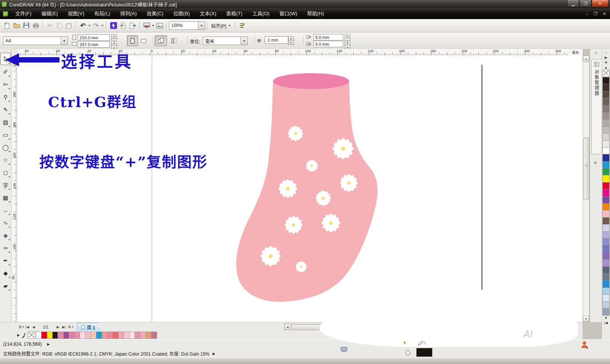  I want to click on dimension-tool: ↔, so click(6, 210).